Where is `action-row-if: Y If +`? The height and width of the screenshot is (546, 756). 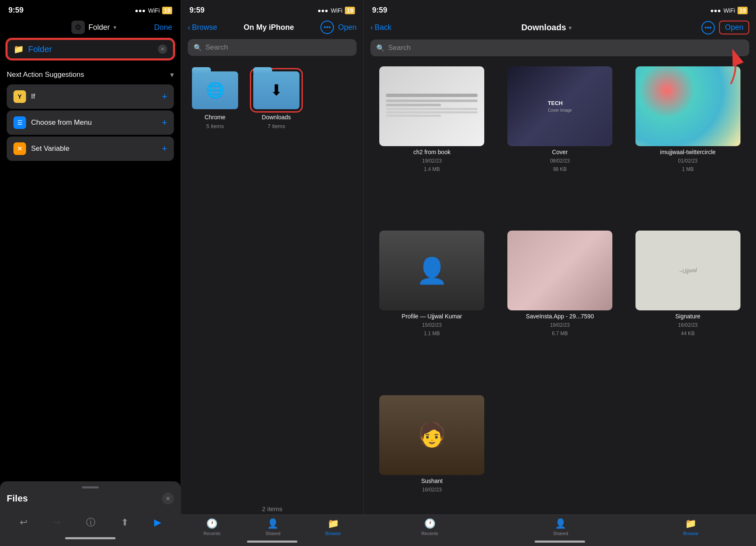
action-row-if: Y If + is located at coordinates (90, 97).